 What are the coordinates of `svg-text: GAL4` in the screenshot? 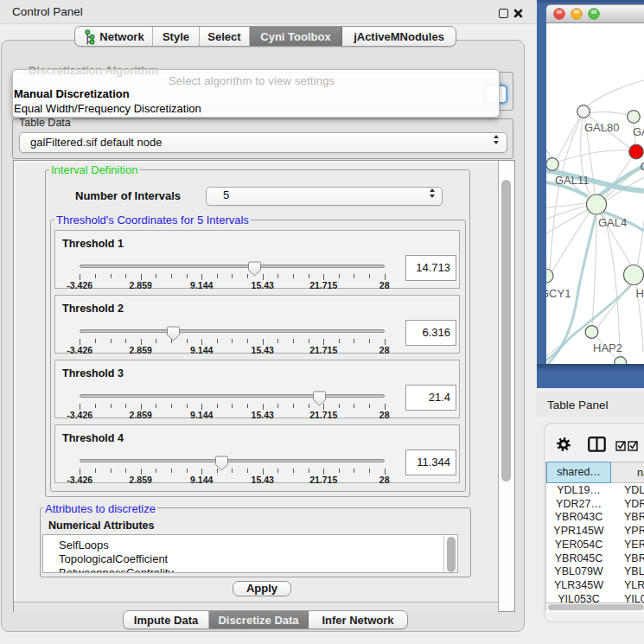 It's located at (612, 223).